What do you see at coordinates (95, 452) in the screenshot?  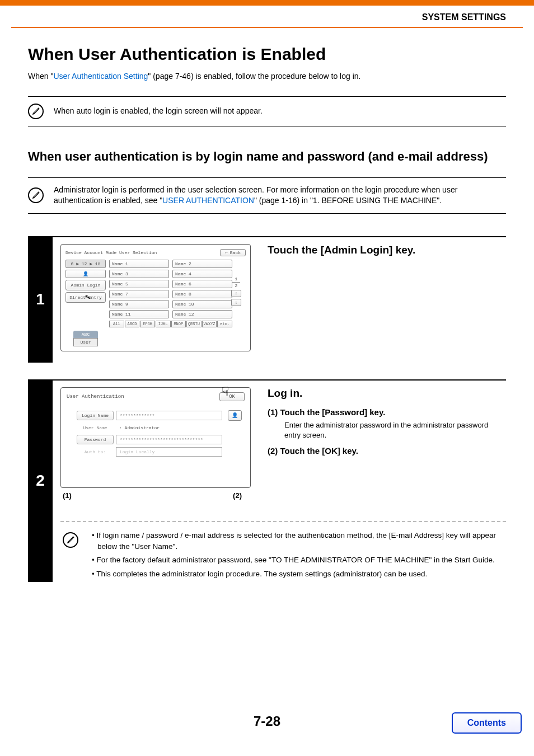 I see `auth-to-label: Auth to:` at bounding box center [95, 452].